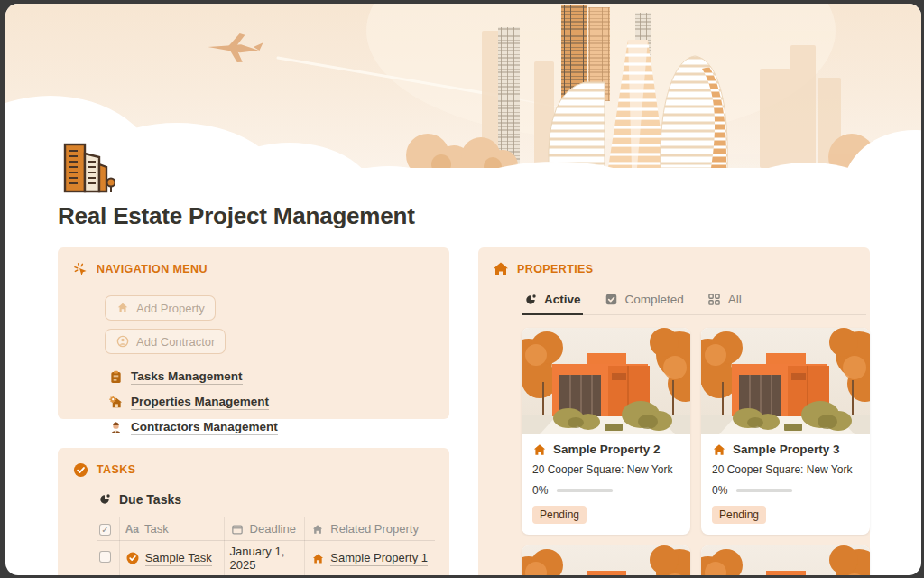 The width and height of the screenshot is (924, 578). I want to click on add-property-button: Add Property, so click(161, 308).